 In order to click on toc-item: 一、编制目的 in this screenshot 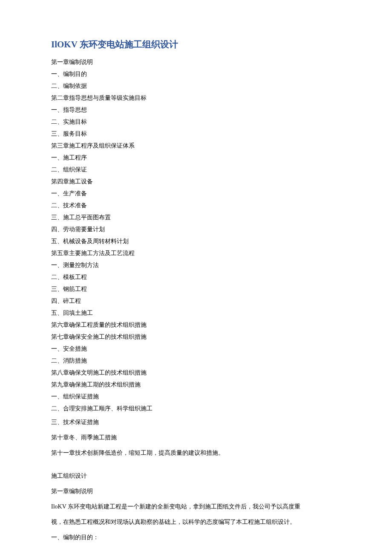, I will do `click(196, 74)`.